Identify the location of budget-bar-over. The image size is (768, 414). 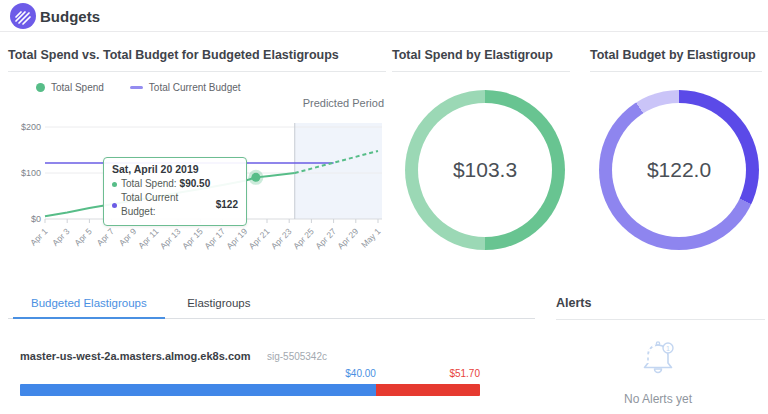
(428, 390).